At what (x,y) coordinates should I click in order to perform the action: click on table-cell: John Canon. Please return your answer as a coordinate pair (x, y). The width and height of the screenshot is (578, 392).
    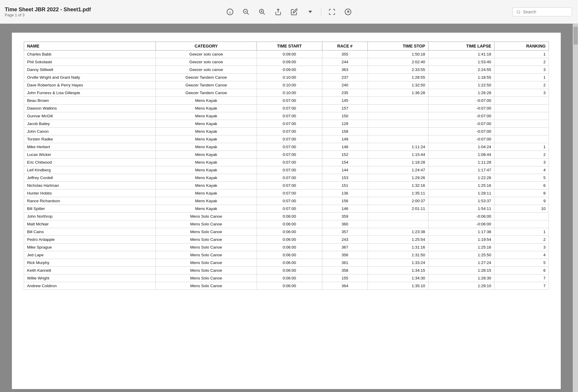
    Looking at the image, I should click on (90, 132).